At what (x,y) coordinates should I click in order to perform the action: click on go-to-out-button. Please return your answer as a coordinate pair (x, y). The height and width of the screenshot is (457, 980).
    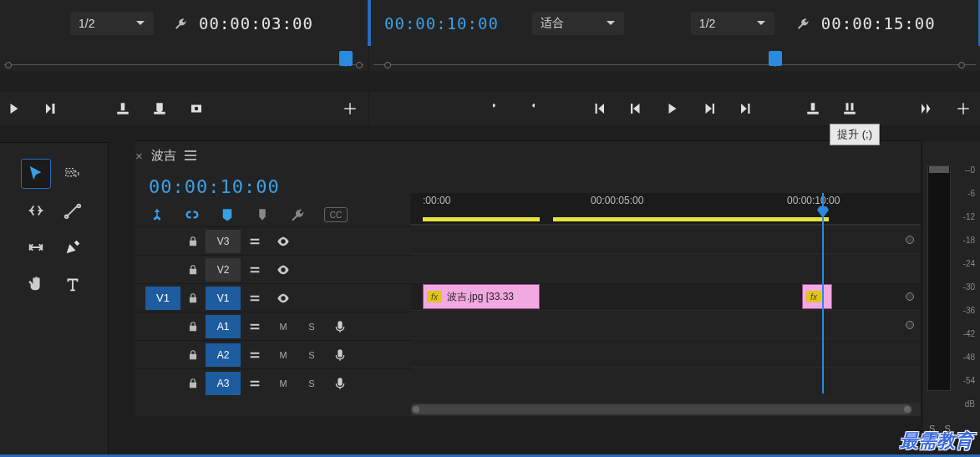
    Looking at the image, I should click on (746, 109).